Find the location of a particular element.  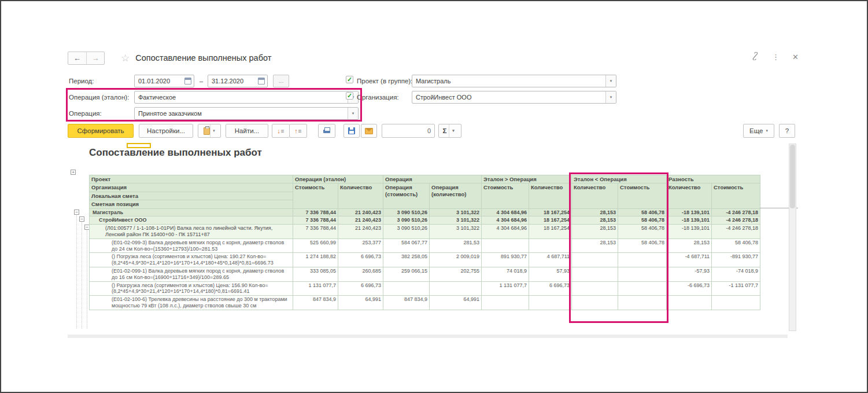

save-button is located at coordinates (352, 131).